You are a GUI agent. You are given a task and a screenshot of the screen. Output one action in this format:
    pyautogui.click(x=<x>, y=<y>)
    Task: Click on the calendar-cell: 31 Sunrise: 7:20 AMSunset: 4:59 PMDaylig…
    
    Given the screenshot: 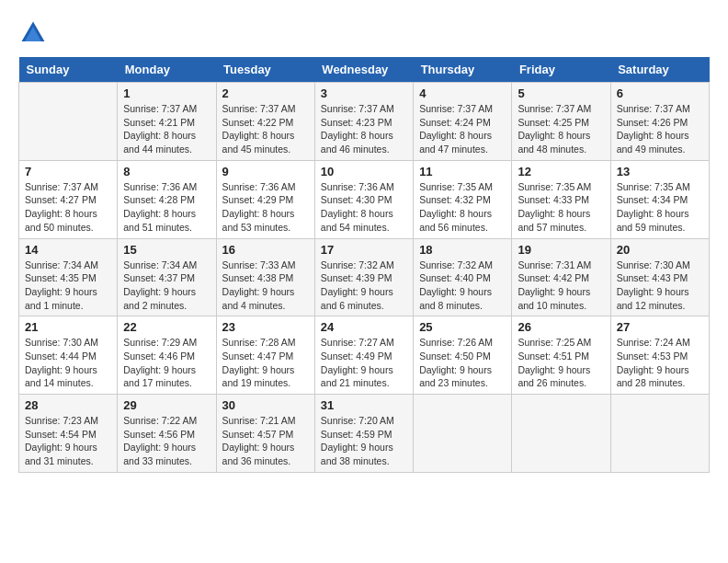 What is the action you would take?
    pyautogui.click(x=364, y=434)
    